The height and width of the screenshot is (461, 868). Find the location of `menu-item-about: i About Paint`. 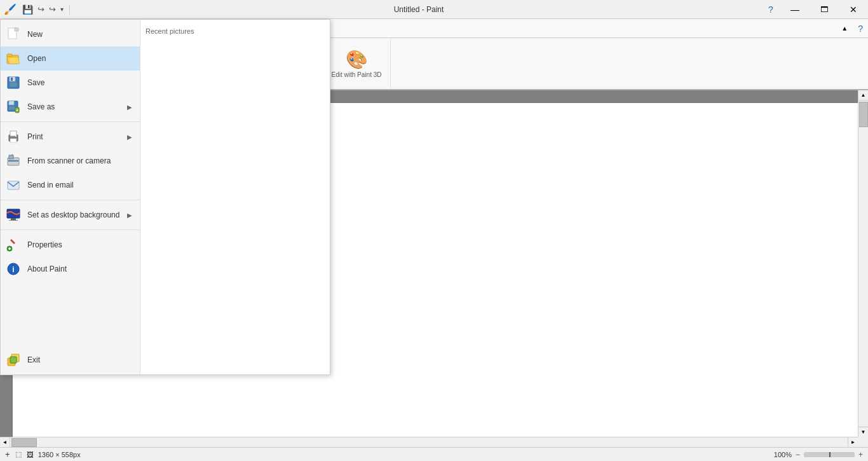

menu-item-about: i About Paint is located at coordinates (70, 269).